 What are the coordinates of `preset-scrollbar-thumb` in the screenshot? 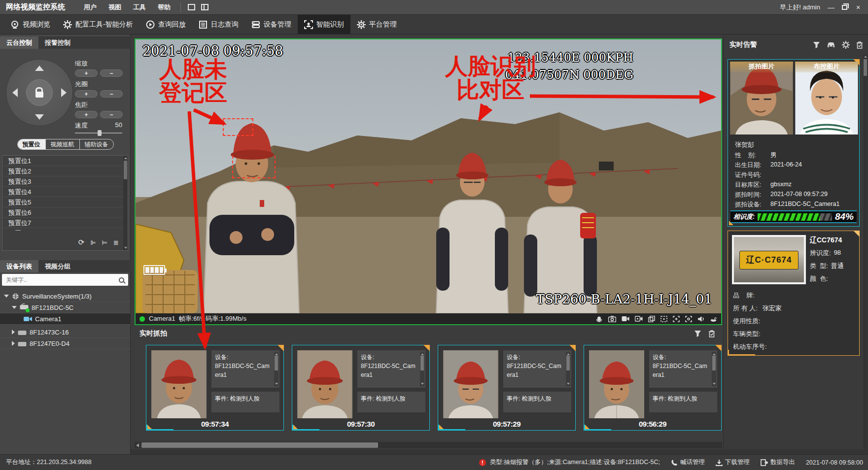 It's located at (125, 170).